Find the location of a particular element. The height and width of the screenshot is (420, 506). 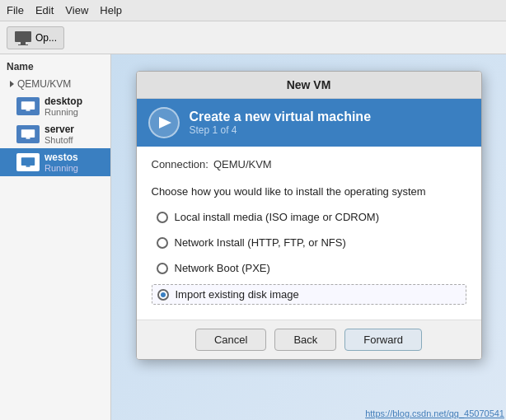

sidebar-item-desktop: desktop Running is located at coordinates (55, 106).